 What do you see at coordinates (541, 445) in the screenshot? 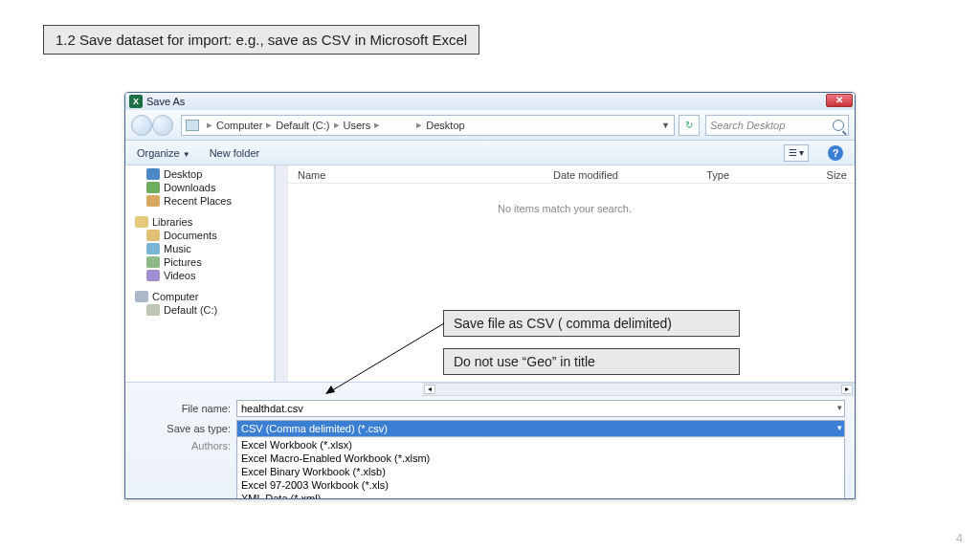
I see `option-xlsx: Excel Workbook (*.xlsx)` at bounding box center [541, 445].